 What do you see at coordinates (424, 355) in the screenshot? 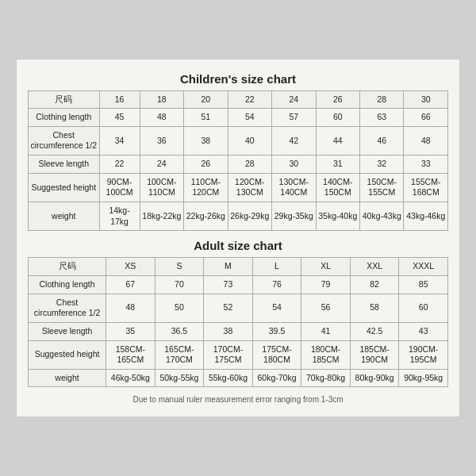
I see `cell-value: 190CM-195CM` at bounding box center [424, 355].